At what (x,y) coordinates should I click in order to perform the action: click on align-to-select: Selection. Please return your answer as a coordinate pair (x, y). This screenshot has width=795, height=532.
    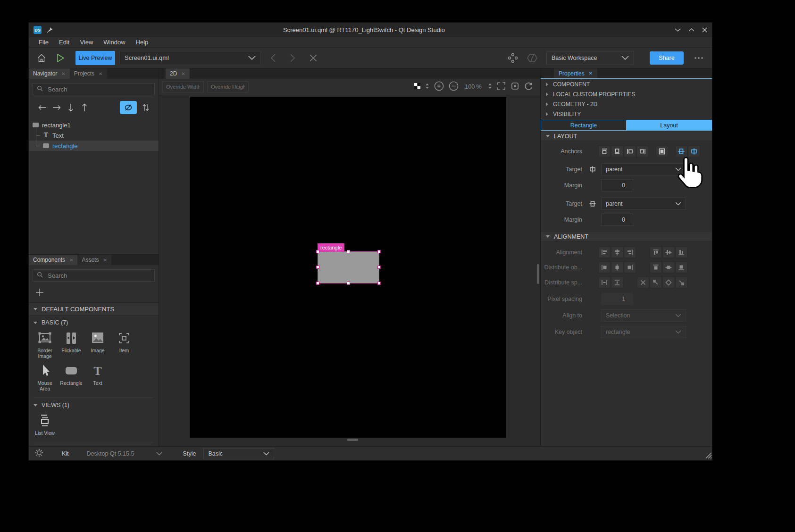
    Looking at the image, I should click on (644, 316).